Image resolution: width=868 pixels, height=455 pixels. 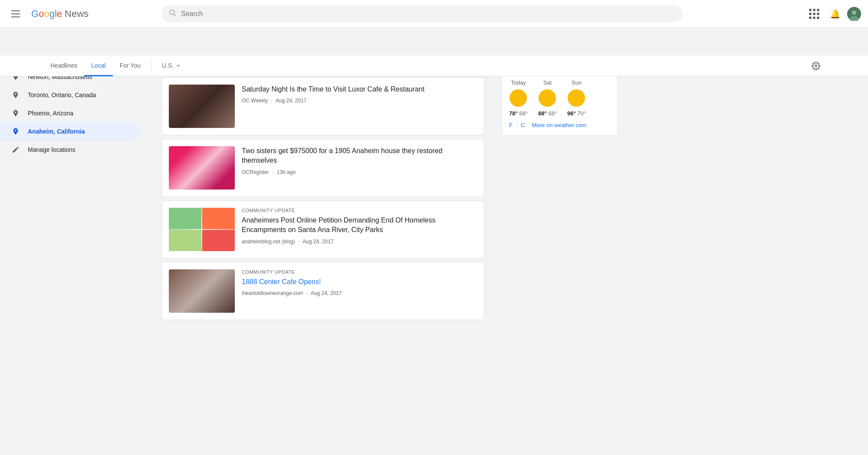 What do you see at coordinates (359, 291) in the screenshot?
I see `news-content: COMMUNITY UPDATE 1888 Center Cafe Opens!…` at bounding box center [359, 291].